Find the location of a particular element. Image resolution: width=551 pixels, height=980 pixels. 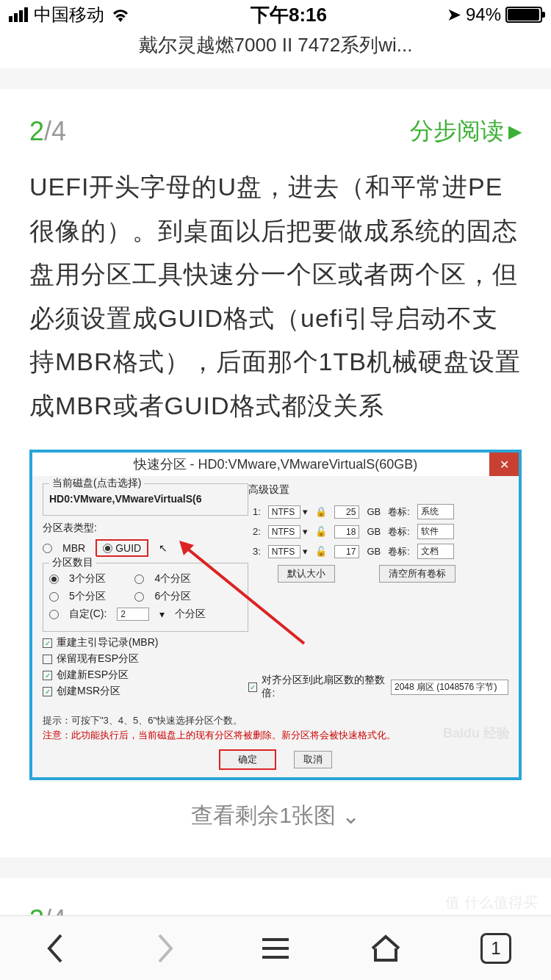

step-read-button: 分步阅读▶ is located at coordinates (466, 131).